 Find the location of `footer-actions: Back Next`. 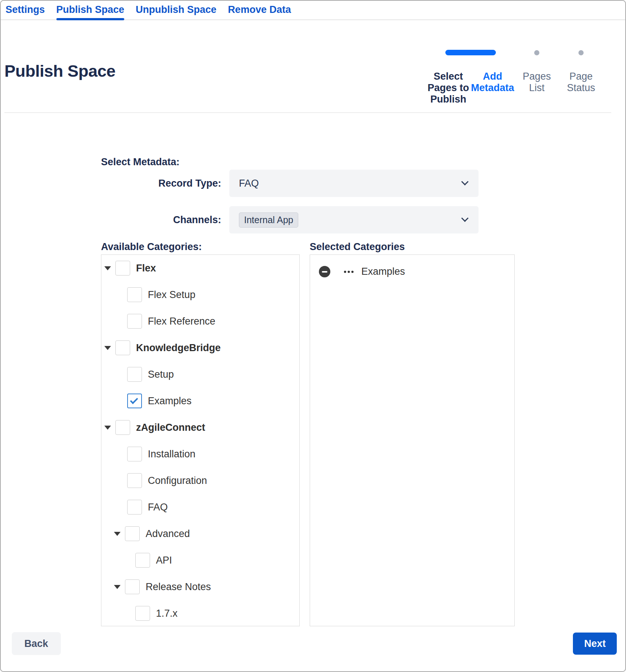

footer-actions: Back Next is located at coordinates (313, 641).